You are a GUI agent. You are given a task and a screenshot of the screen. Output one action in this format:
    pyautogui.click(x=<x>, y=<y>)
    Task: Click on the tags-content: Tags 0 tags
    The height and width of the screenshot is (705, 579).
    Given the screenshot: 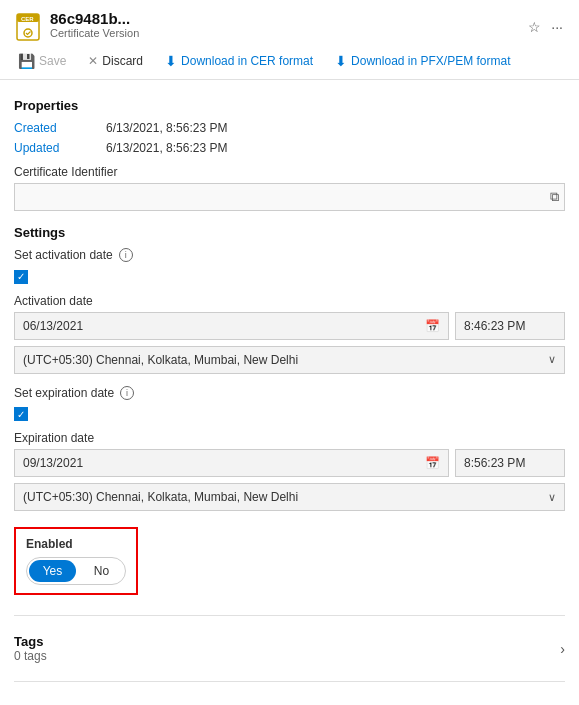 What is the action you would take?
    pyautogui.click(x=30, y=648)
    